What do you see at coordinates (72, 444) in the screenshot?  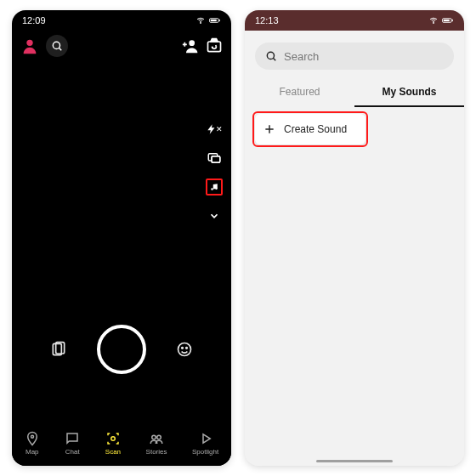 I see `nav-chat: Chat` at bounding box center [72, 444].